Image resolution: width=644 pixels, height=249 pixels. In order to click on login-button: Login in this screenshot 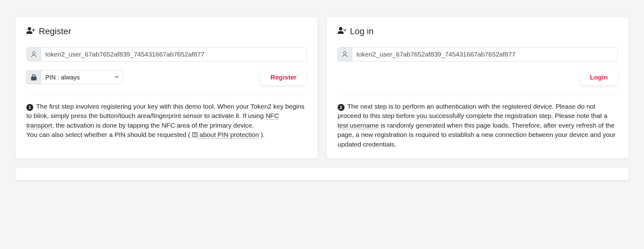, I will do `click(599, 77)`.